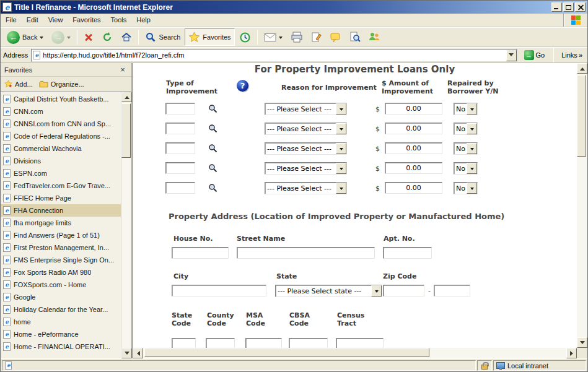  I want to click on favorite-item: CNNSI.com from CNN and Sp..., so click(61, 124).